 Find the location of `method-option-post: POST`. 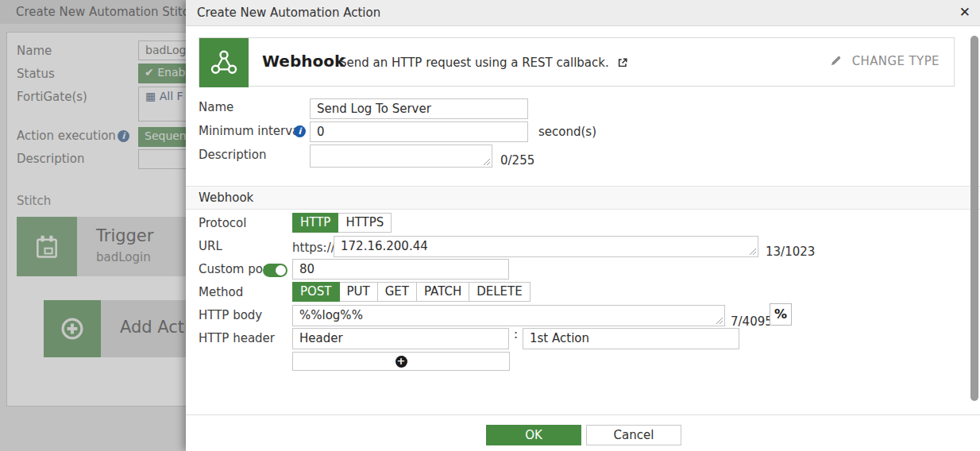

method-option-post: POST is located at coordinates (316, 292).